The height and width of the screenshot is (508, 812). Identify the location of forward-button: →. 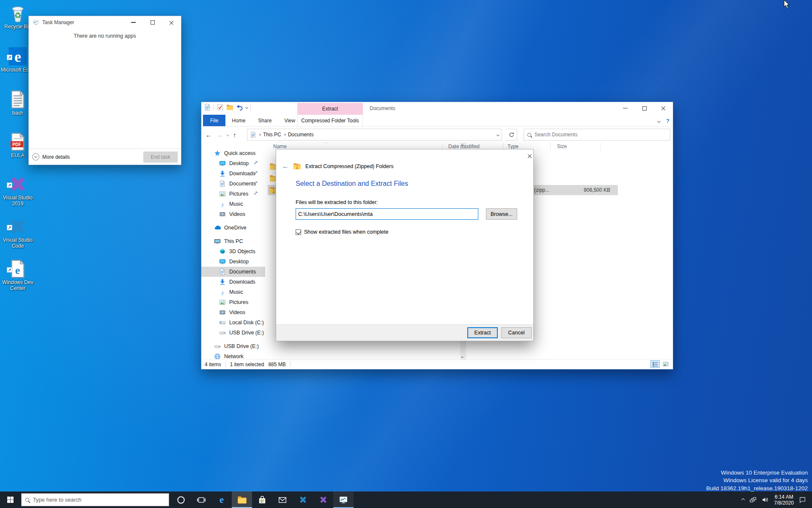
(219, 135).